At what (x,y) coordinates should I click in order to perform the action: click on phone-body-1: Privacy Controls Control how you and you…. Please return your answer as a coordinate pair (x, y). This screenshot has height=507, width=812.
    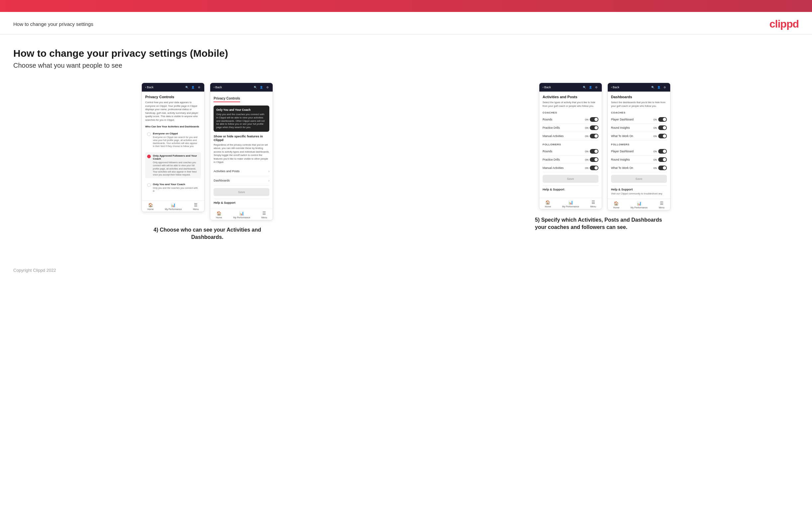
    Looking at the image, I should click on (173, 146).